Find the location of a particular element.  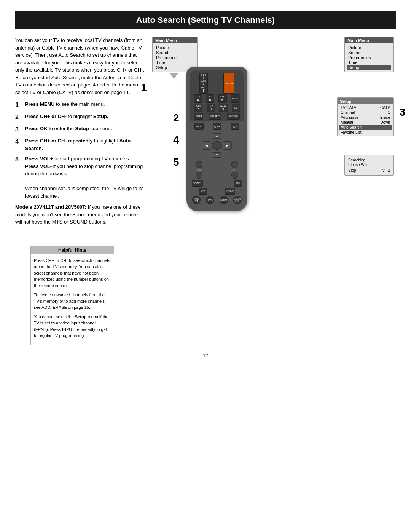

btn-9: WXYZ 9 is located at coordinates (223, 108).